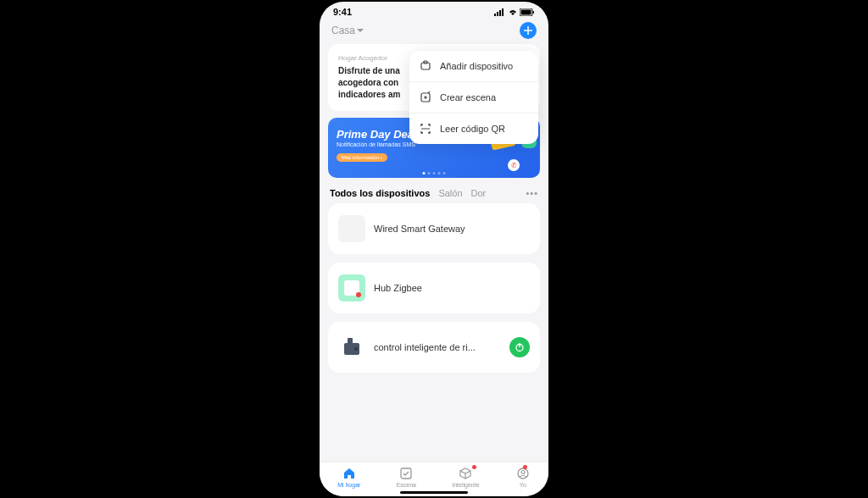 This screenshot has height=498, width=868. What do you see at coordinates (426, 129) in the screenshot?
I see `qr-icon` at bounding box center [426, 129].